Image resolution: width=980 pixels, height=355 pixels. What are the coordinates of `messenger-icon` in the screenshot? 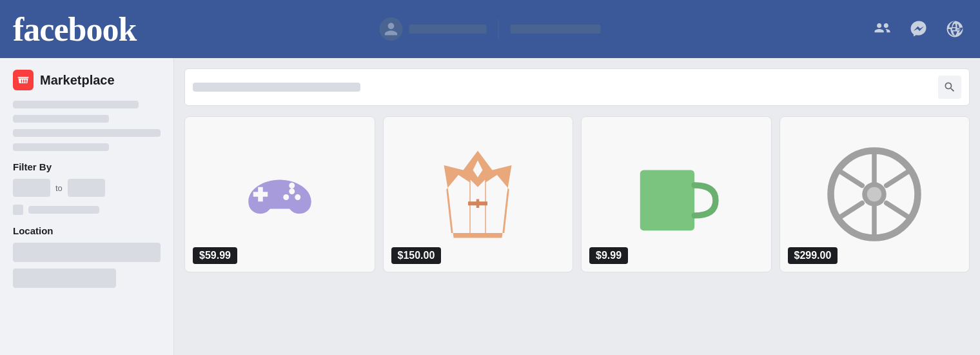 It's located at (919, 29).